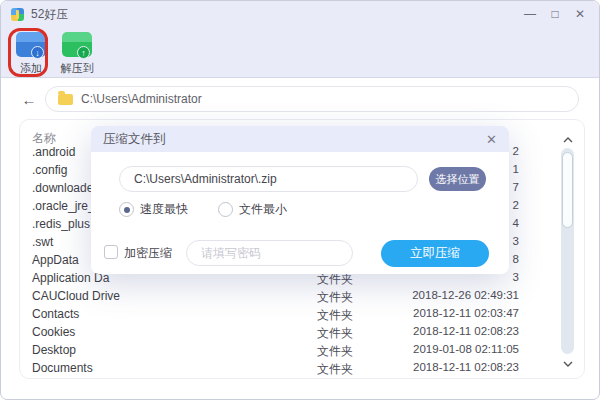 This screenshot has height=400, width=600. Describe the element at coordinates (226, 210) in the screenshot. I see `radio-smallest-file` at that location.